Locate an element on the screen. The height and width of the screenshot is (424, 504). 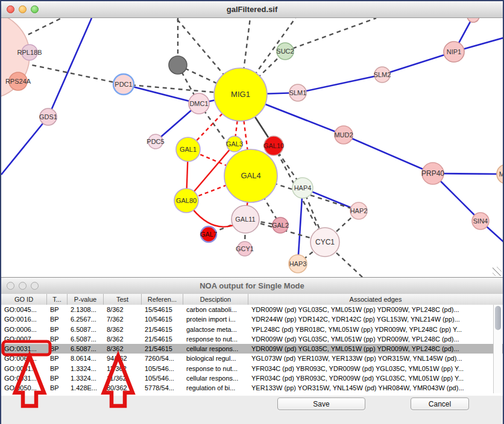
table-cell: YPL248C (pd) YBR018C, YML051W (pp) YDR00… is located at coordinates (376, 329).